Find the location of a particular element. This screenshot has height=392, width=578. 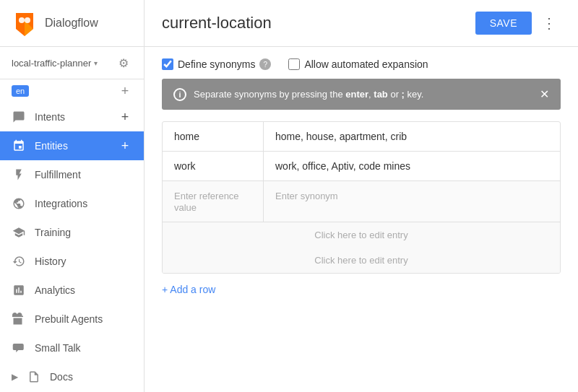

info-banner-text: Separate synonyms by pressing the enter,… is located at coordinates (363, 94).